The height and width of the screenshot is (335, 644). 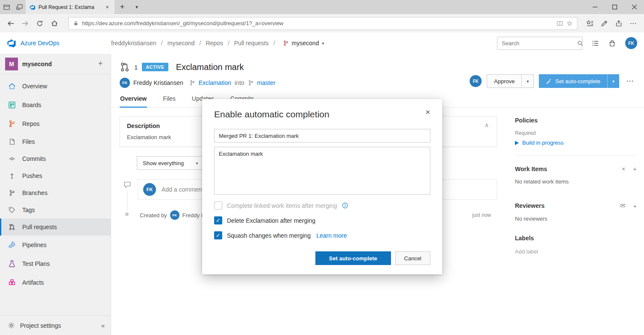 What do you see at coordinates (54, 23) in the screenshot?
I see `home-icon` at bounding box center [54, 23].